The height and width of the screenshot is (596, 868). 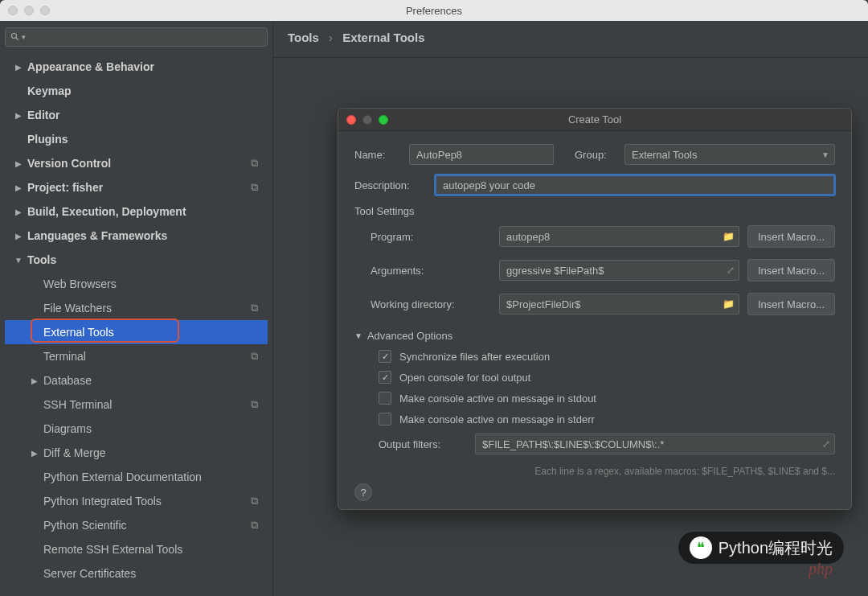 I want to click on sidebar-item-terminal: Terminal⧉, so click(x=137, y=356).